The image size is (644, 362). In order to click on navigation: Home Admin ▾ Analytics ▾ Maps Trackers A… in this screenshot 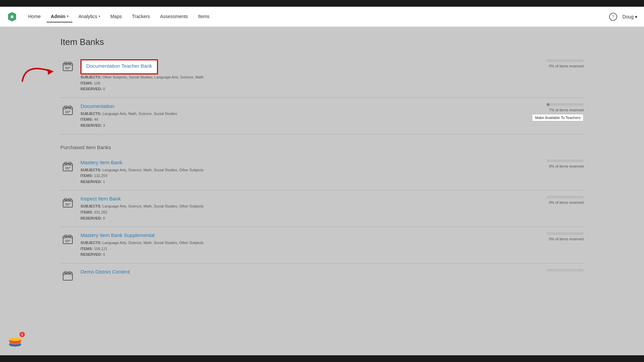, I will do `click(322, 17)`.